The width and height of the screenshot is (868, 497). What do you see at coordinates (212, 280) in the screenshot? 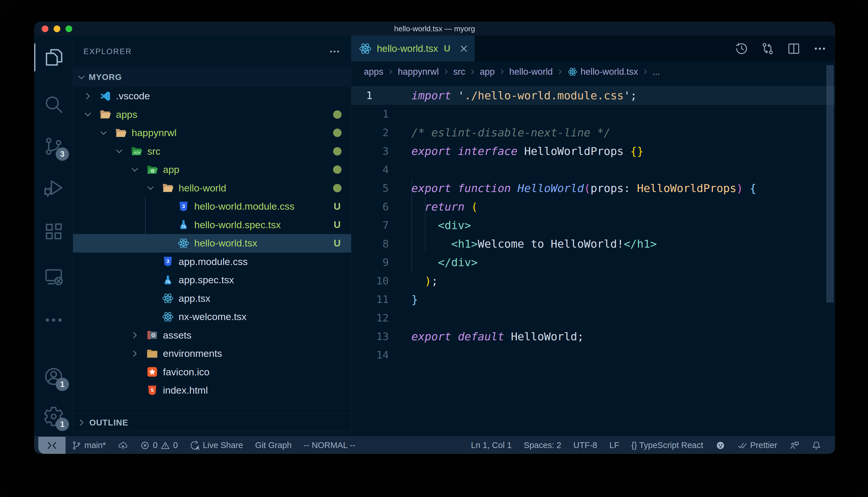
I see `tree-item-app-spec-tsx: TSapp.spec.tsx` at bounding box center [212, 280].